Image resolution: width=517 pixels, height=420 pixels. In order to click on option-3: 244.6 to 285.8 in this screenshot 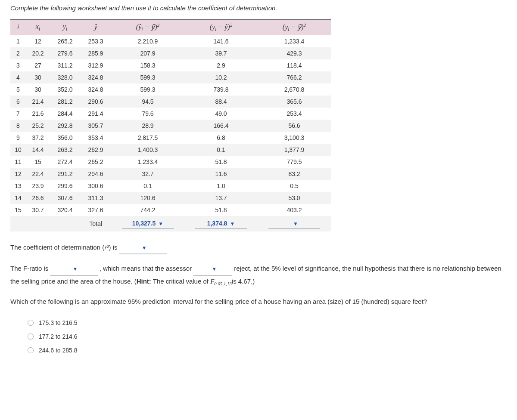, I will do `click(258, 350)`.